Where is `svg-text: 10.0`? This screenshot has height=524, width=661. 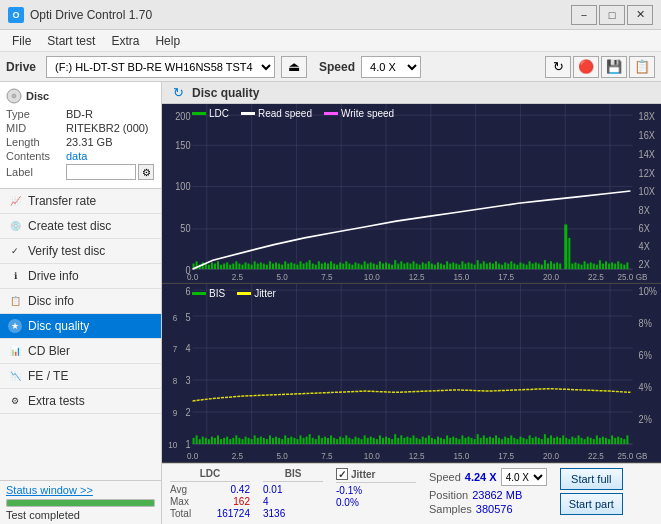 svg-text: 10.0 is located at coordinates (372, 277).